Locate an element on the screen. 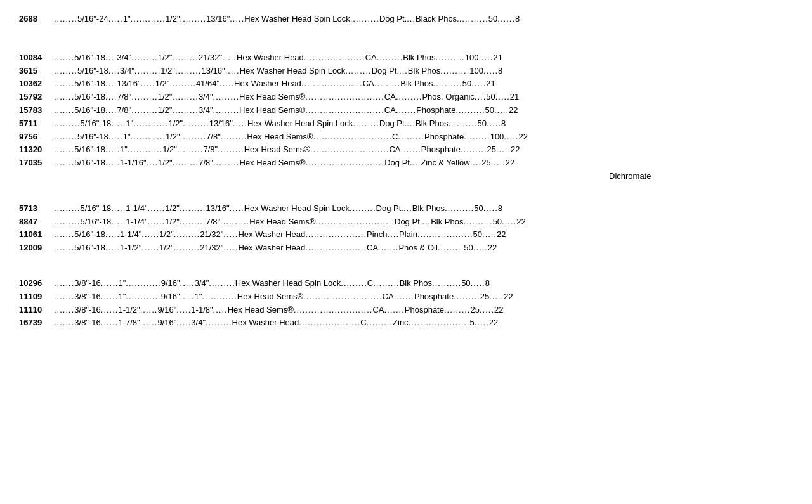 The image size is (812, 504). finish: Zinc & Yellow is located at coordinates (445, 164).